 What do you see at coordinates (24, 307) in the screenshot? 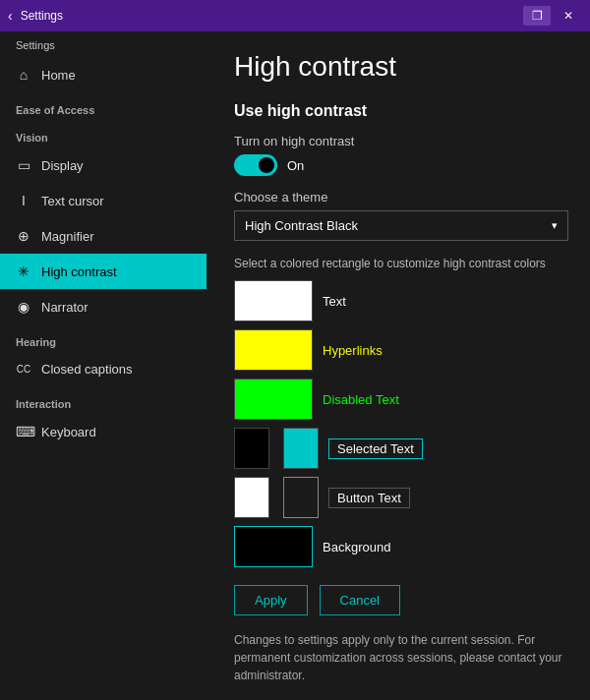
I see `narrator-icon: ◉` at bounding box center [24, 307].